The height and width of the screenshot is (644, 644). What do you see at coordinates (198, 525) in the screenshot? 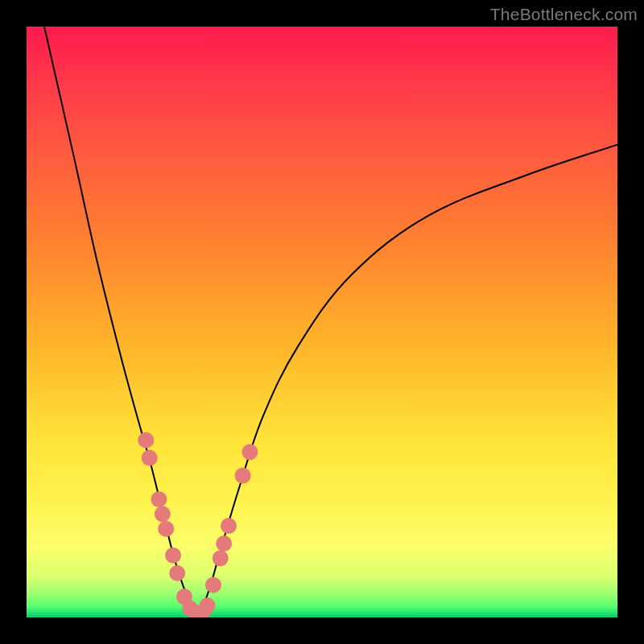
I see `points-layer` at bounding box center [198, 525].